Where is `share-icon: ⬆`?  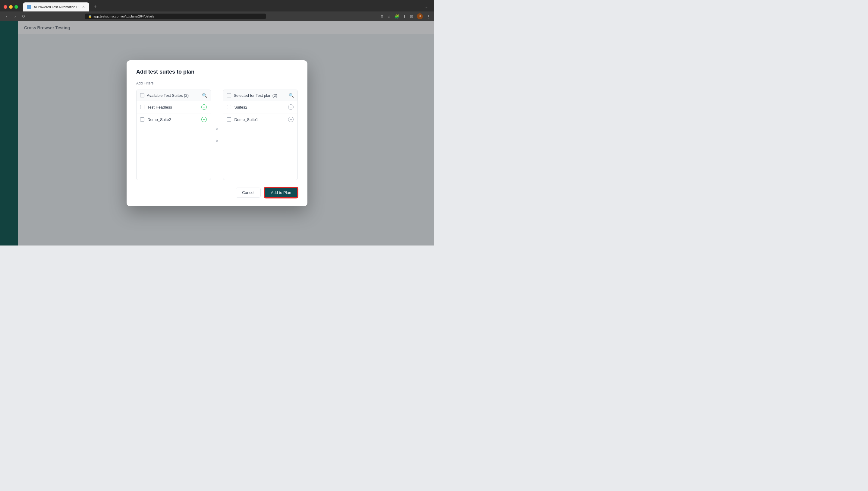 share-icon: ⬆ is located at coordinates (382, 16).